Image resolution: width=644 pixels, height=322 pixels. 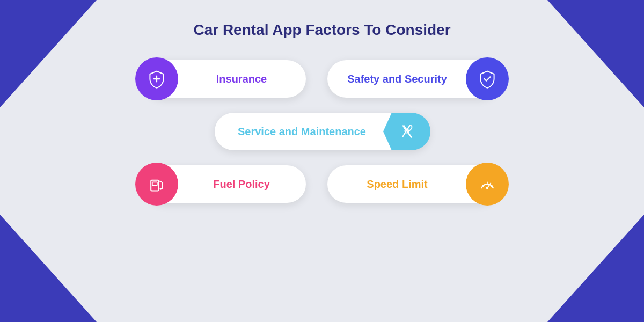 I want to click on row-1: Insurance Safety and Security, so click(x=322, y=79).